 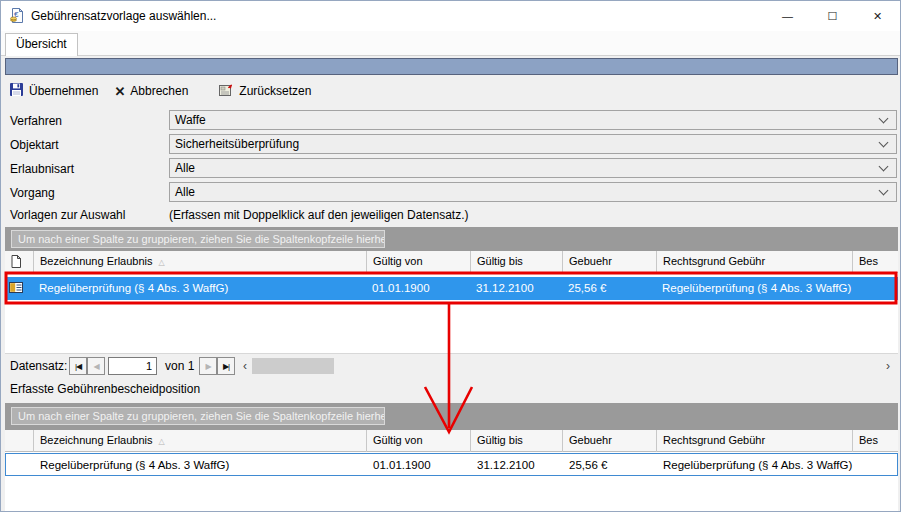 I want to click on erlaubnisart-value: Alle, so click(x=185, y=168).